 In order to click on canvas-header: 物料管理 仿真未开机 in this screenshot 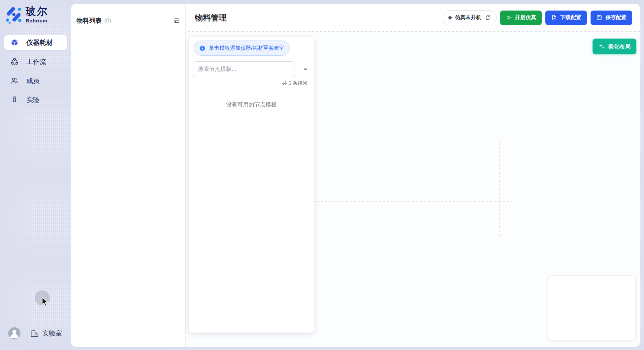, I will do `click(413, 18)`.